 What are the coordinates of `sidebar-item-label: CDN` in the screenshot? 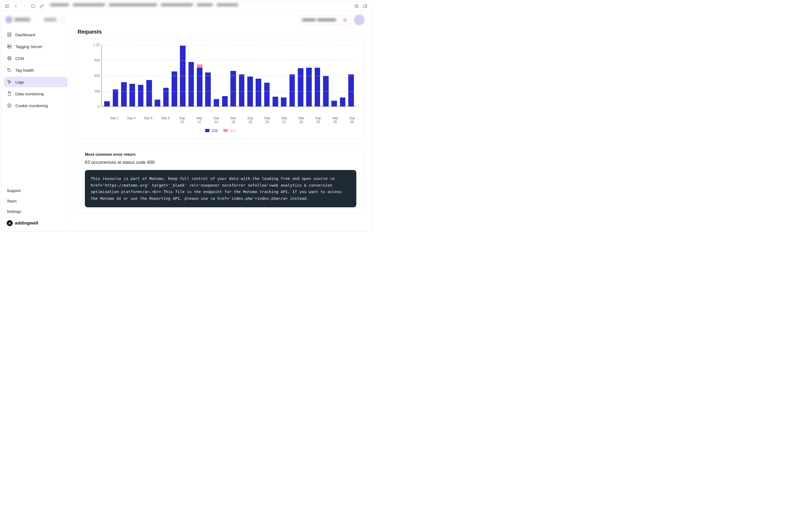 It's located at (20, 58).